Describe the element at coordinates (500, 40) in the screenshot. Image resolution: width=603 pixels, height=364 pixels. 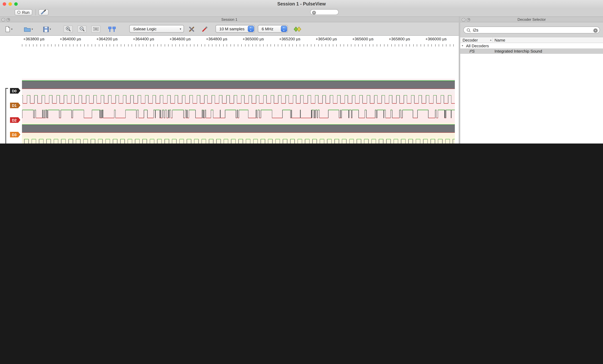
I see `column-header-name: Name` at that location.